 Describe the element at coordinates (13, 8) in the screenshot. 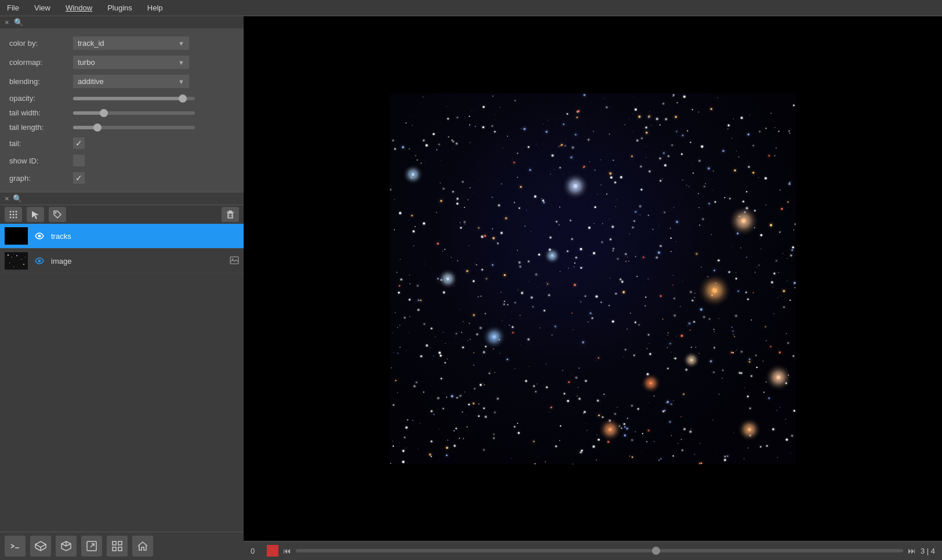

I see `menu-file: File` at that location.